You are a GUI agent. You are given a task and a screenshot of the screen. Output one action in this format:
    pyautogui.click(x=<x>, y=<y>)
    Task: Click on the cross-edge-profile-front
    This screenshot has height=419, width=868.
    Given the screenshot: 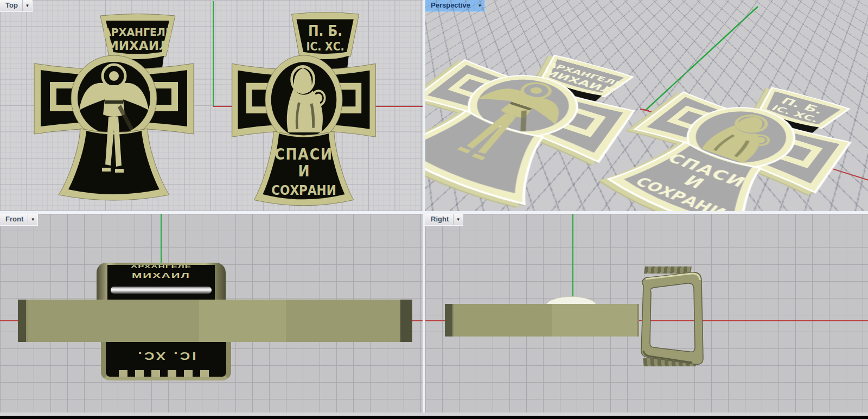 What is the action you would take?
    pyautogui.click(x=215, y=321)
    